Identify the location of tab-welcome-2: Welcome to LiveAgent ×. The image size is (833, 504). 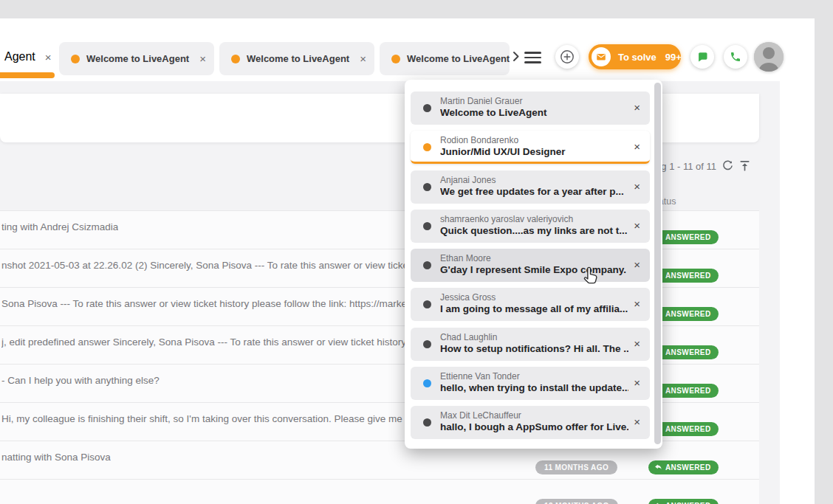
(297, 59).